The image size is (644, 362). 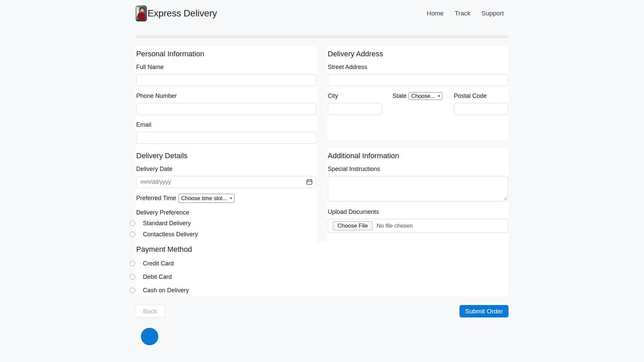 What do you see at coordinates (132, 290) in the screenshot?
I see `cash-on-delivery-radio` at bounding box center [132, 290].